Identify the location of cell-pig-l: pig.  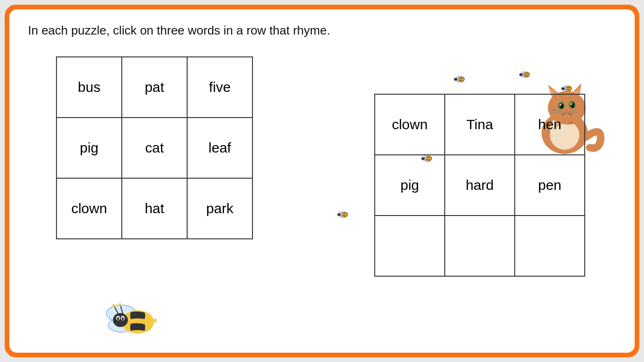
(89, 148).